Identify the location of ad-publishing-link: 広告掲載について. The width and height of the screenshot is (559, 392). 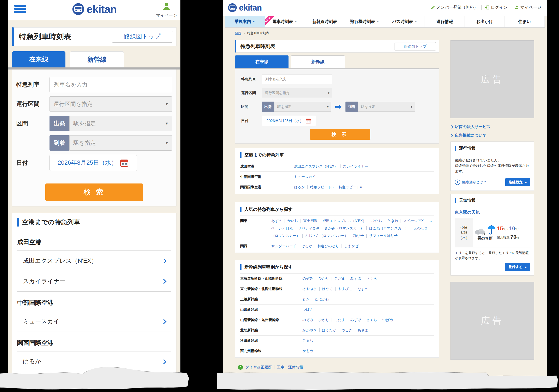
(492, 135).